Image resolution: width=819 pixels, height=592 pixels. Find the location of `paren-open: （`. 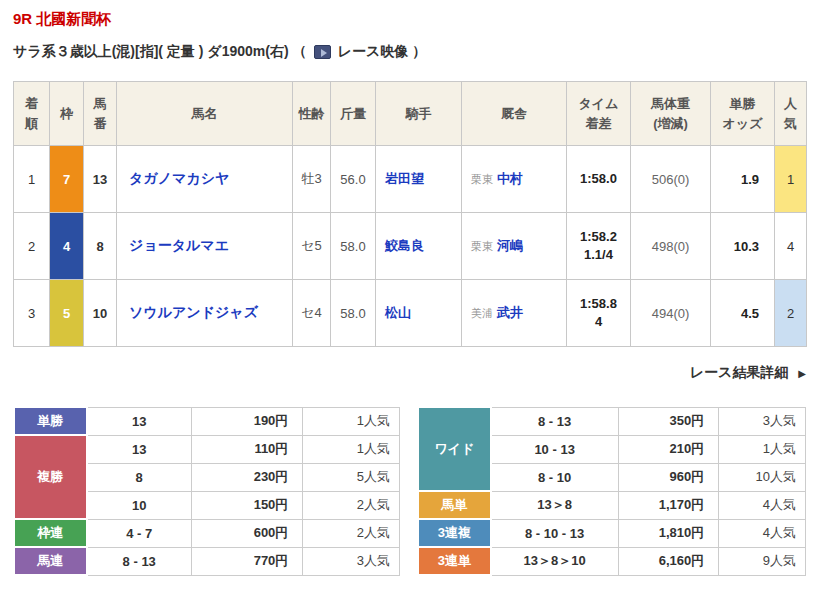

paren-open: （ is located at coordinates (300, 52).